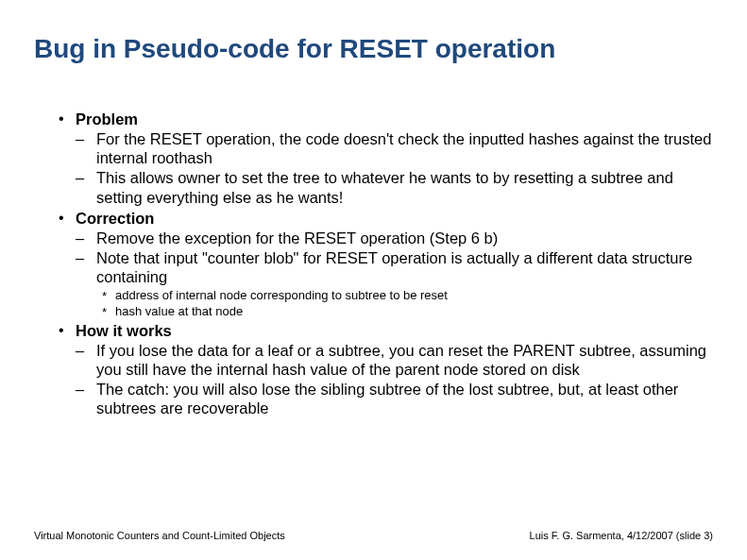 The height and width of the screenshot is (560, 747). I want to click on bullet-label: How it works, so click(124, 331).